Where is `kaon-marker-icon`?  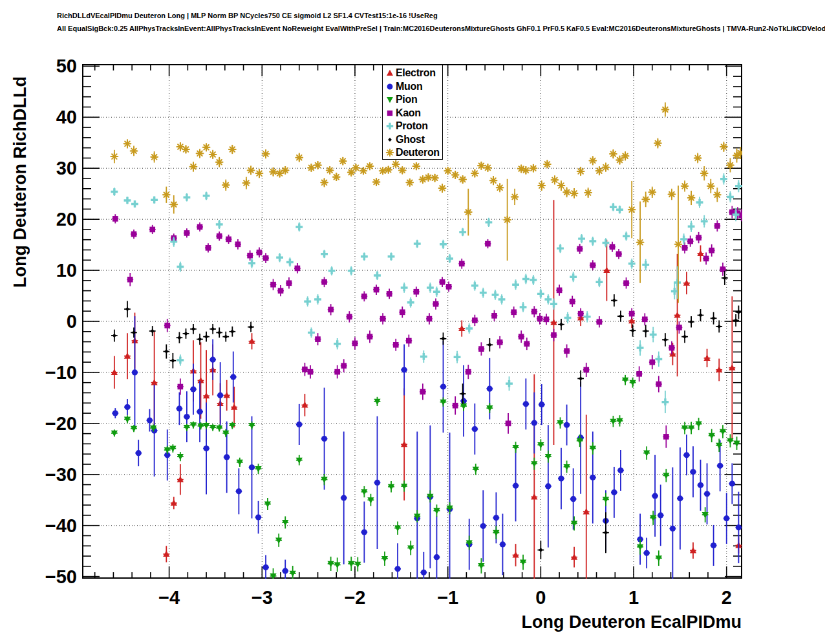
kaon-marker-icon is located at coordinates (390, 113).